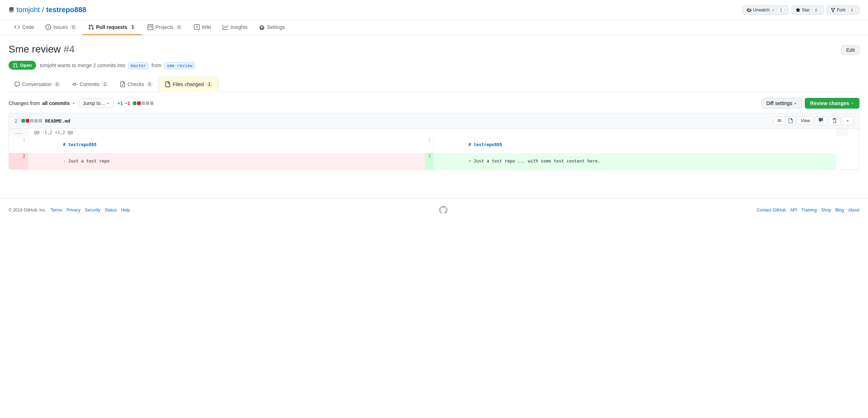 The height and width of the screenshot is (418, 868). Describe the element at coordinates (816, 10) in the screenshot. I see `star-count: 0` at that location.